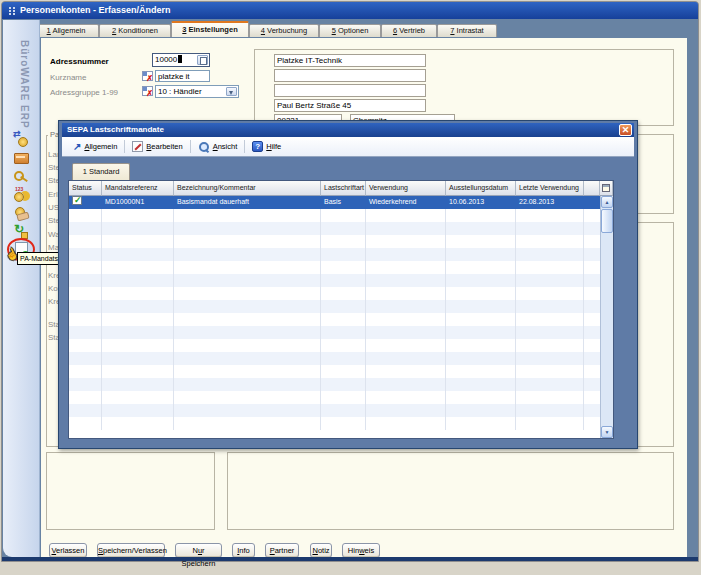 The width and height of the screenshot is (701, 575). What do you see at coordinates (607, 202) in the screenshot?
I see `scroll-up-icon: ▲` at bounding box center [607, 202].